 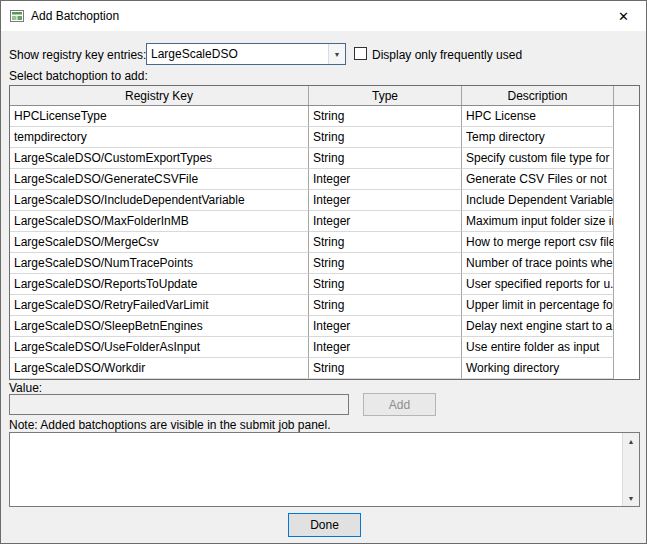 What do you see at coordinates (324, 138) in the screenshot?
I see `table-row: tempdirectory String Temp directory` at bounding box center [324, 138].